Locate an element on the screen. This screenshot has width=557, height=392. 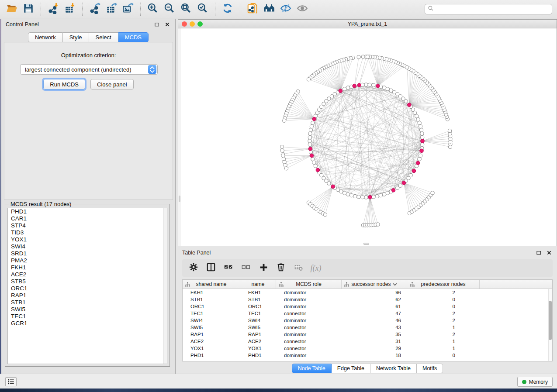
cell-predecessor-nodes: 0 is located at coordinates (443, 299).